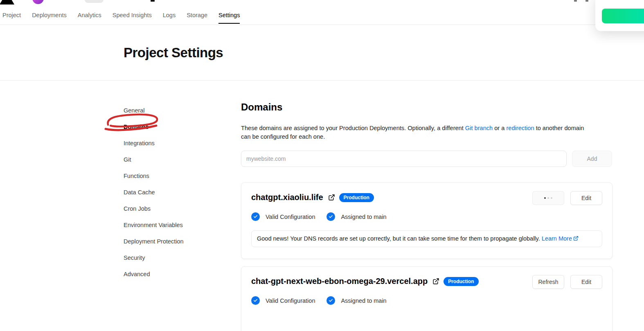 The image size is (644, 331). Describe the element at coordinates (169, 110) in the screenshot. I see `sidebar-item-general: General` at that location.